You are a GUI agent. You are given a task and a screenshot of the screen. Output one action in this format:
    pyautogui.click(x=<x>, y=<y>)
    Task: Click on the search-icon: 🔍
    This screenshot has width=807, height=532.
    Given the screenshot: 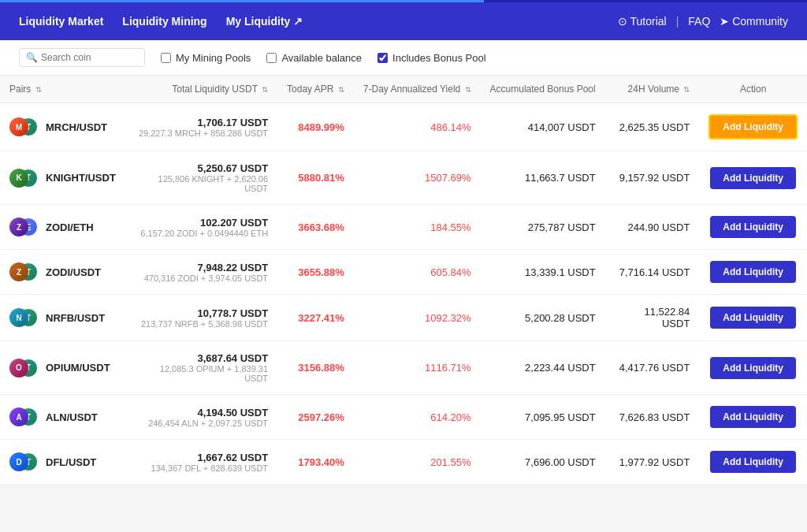 What is the action you would take?
    pyautogui.click(x=32, y=58)
    